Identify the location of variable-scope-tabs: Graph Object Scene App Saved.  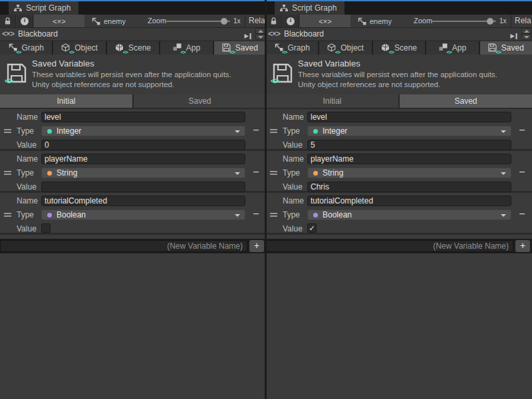
(133, 48).